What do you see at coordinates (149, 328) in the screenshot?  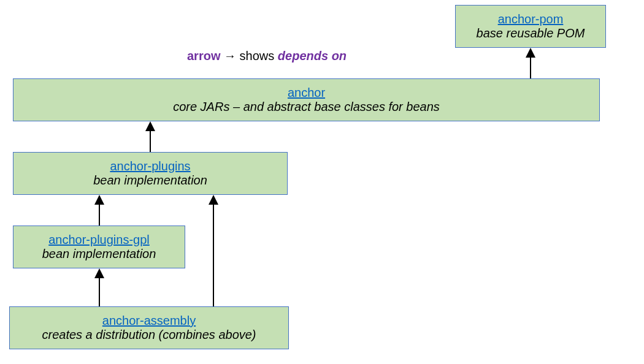 I see `box-anchor-assembly: anchor-assembly creates a distribution (…` at bounding box center [149, 328].